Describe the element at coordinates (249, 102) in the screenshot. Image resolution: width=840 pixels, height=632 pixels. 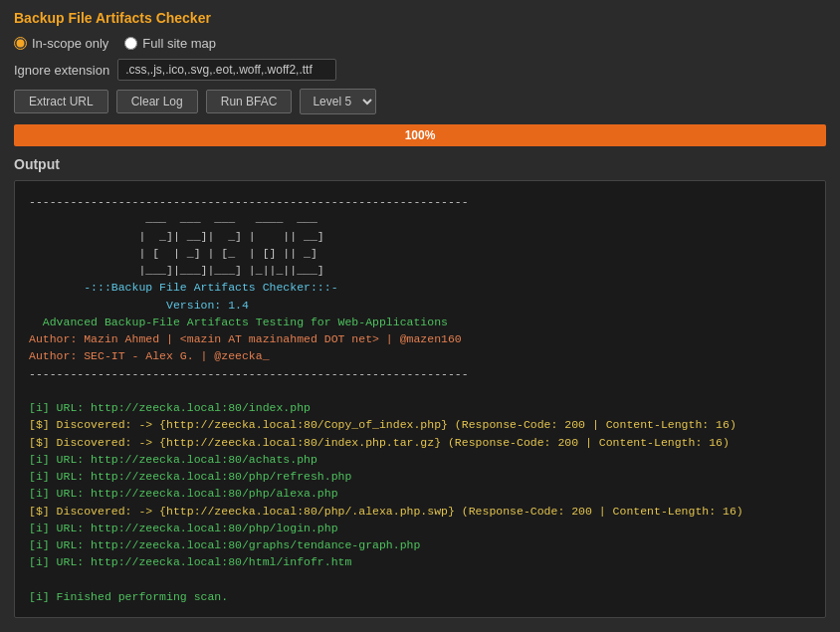
I see `run-bfac-button: Run BFAC` at that location.